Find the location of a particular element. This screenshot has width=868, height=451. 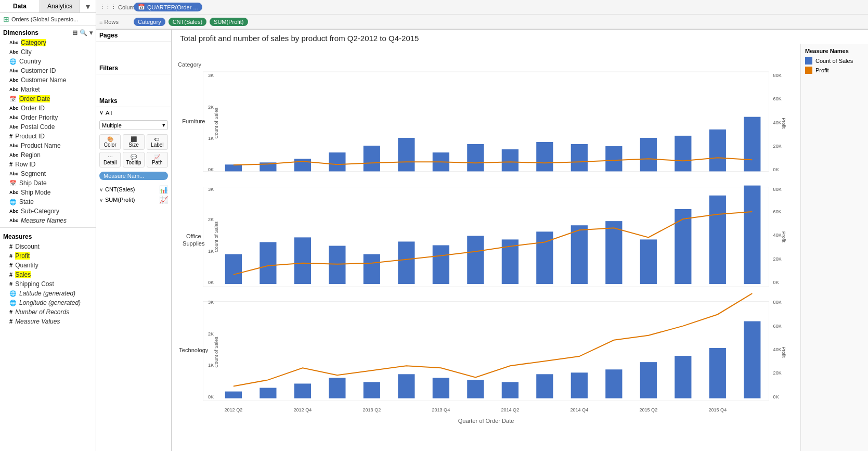

marks-color-button: 🎨 Color is located at coordinates (110, 142).